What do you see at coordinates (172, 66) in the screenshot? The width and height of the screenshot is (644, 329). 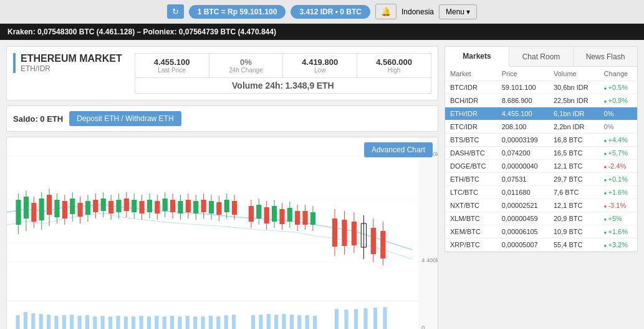 I see `last-price-stat: 4.455.100 Last Price` at bounding box center [172, 66].